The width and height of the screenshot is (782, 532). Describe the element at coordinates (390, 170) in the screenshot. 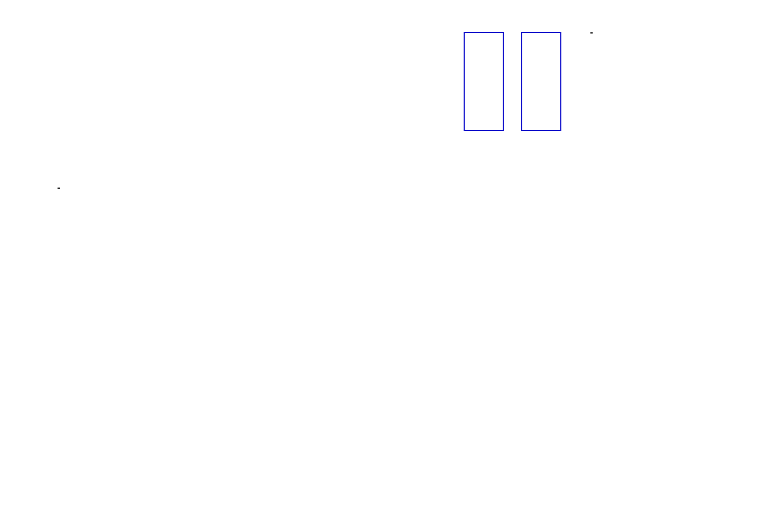

I see `spectrum-line-labels-layer` at that location.